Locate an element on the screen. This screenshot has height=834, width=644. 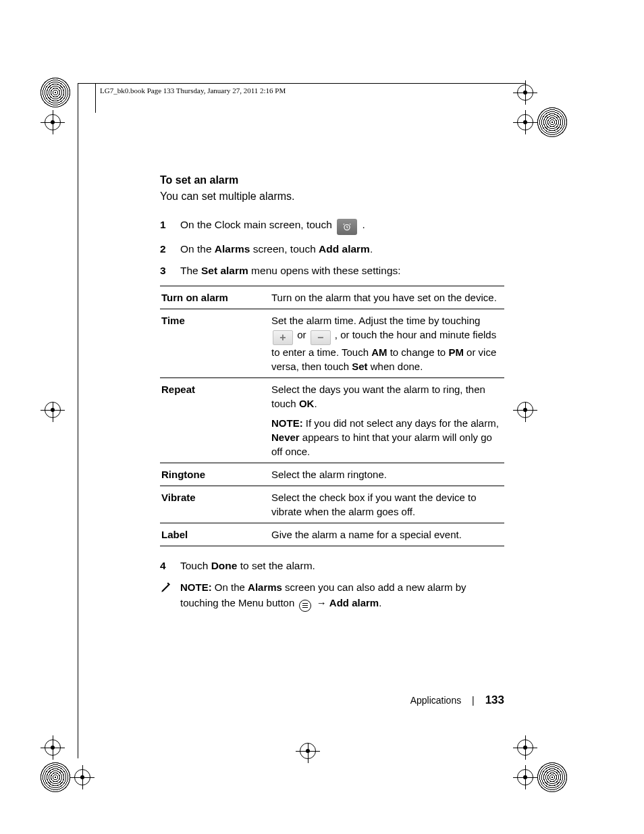
setting-desc: Set the alarm time. Adjust the time by t… is located at coordinates (387, 343).